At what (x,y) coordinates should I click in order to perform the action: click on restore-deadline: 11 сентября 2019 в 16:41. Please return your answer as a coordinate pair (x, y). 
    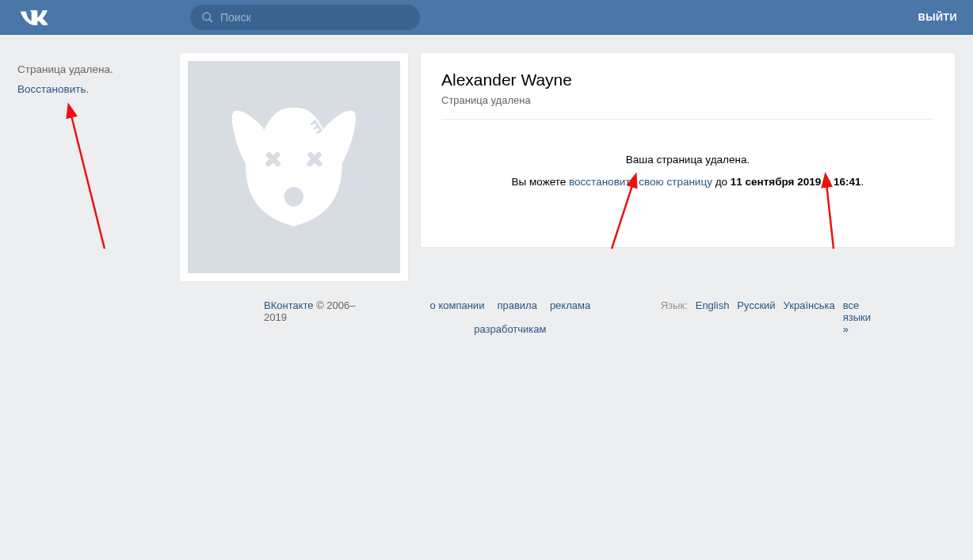
    Looking at the image, I should click on (796, 182).